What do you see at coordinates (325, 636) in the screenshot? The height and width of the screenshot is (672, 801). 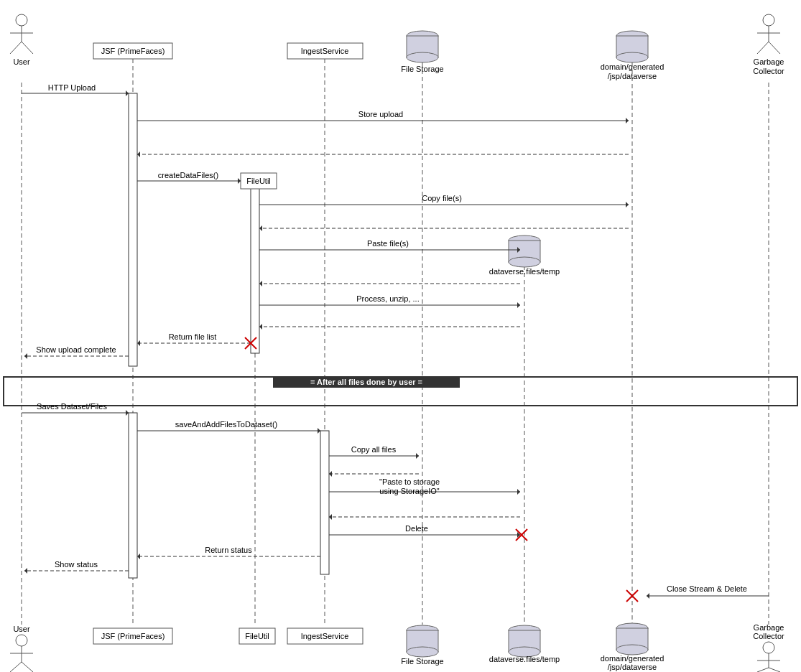 I see `actor-ingest-bottom-label: IngestService` at bounding box center [325, 636].